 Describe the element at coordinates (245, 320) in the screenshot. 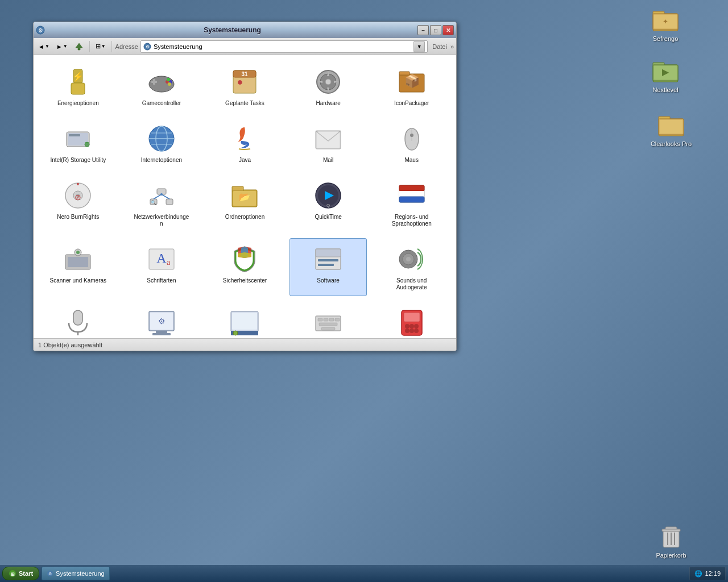

I see `grid-item-taskleiste-startmenu: Taskleiste und Startmenü` at that location.